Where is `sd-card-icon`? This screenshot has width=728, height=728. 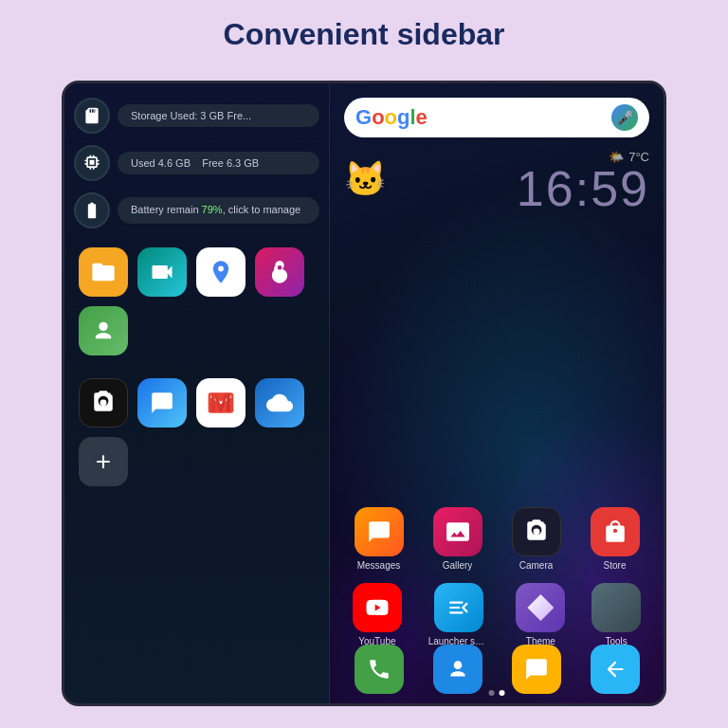
sd-card-icon is located at coordinates (92, 116).